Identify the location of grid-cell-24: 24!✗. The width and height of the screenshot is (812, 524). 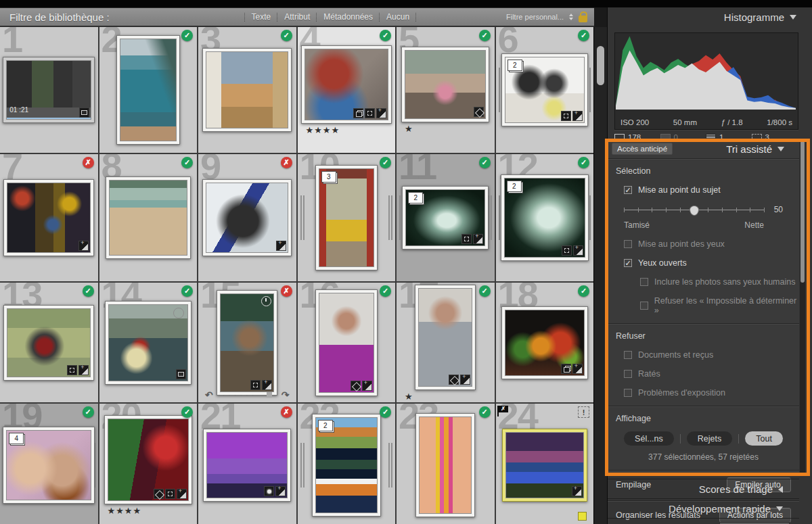
(545, 464).